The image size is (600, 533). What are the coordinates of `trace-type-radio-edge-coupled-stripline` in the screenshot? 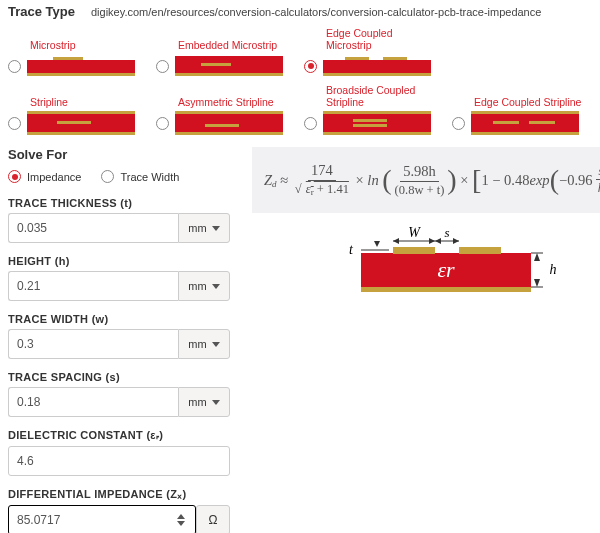 It's located at (458, 124).